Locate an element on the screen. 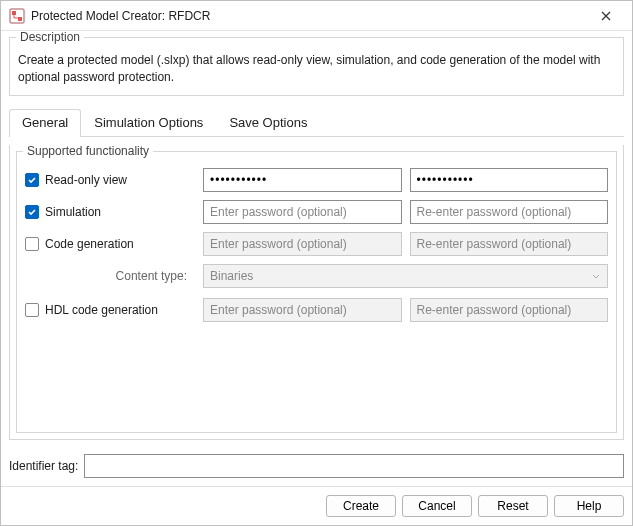  hdl-password-confirm-input is located at coordinates (510, 310).